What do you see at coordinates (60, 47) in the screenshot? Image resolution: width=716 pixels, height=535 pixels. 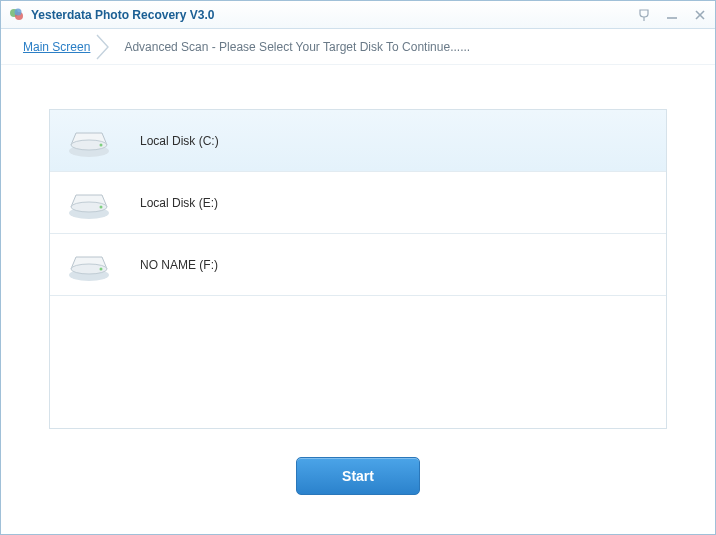 I see `breadcrumb-main-link: Main Screen` at bounding box center [60, 47].